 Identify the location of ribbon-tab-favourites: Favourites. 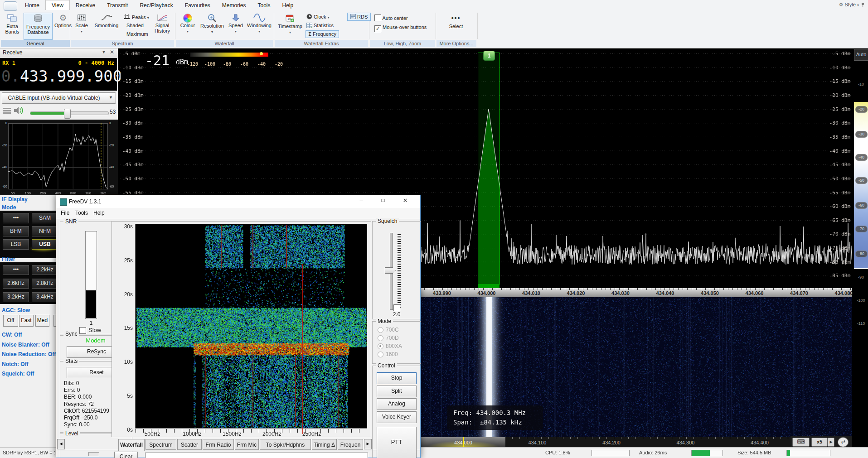
(198, 5).